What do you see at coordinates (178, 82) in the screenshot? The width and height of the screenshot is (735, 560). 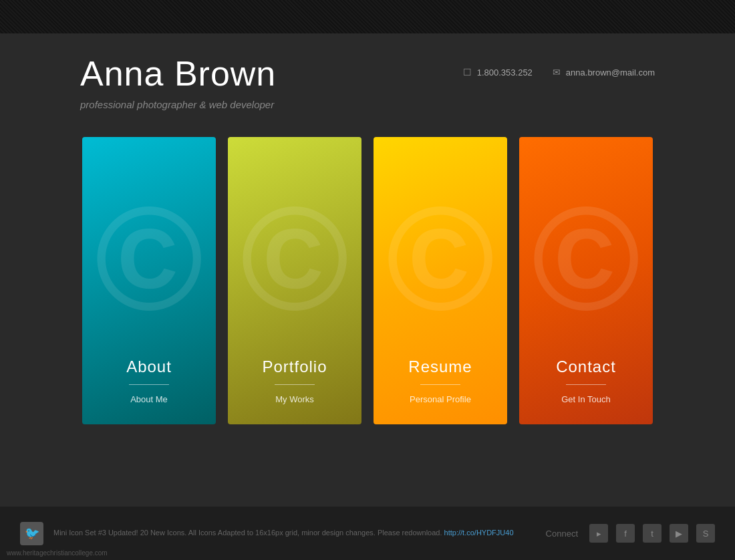 I see `header-left: Anna Brown professional photographer & w…` at bounding box center [178, 82].